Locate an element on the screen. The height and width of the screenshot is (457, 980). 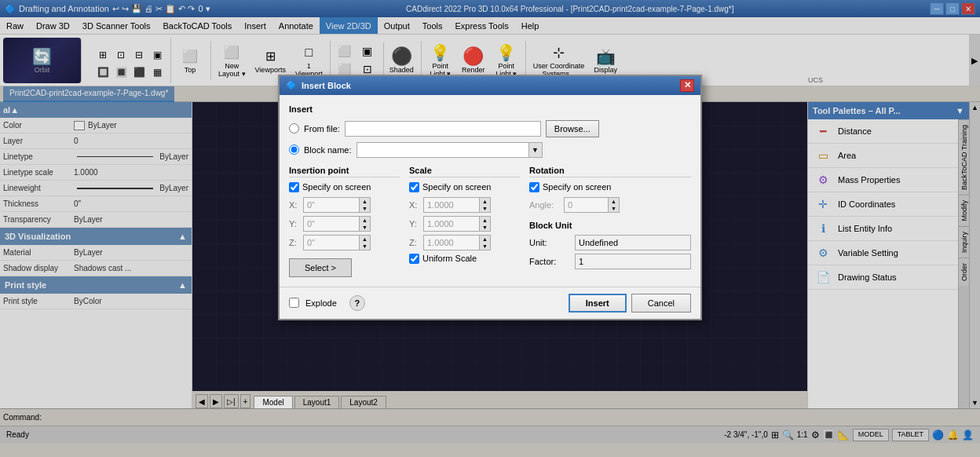
insert-section-label: Insert is located at coordinates (490, 109).